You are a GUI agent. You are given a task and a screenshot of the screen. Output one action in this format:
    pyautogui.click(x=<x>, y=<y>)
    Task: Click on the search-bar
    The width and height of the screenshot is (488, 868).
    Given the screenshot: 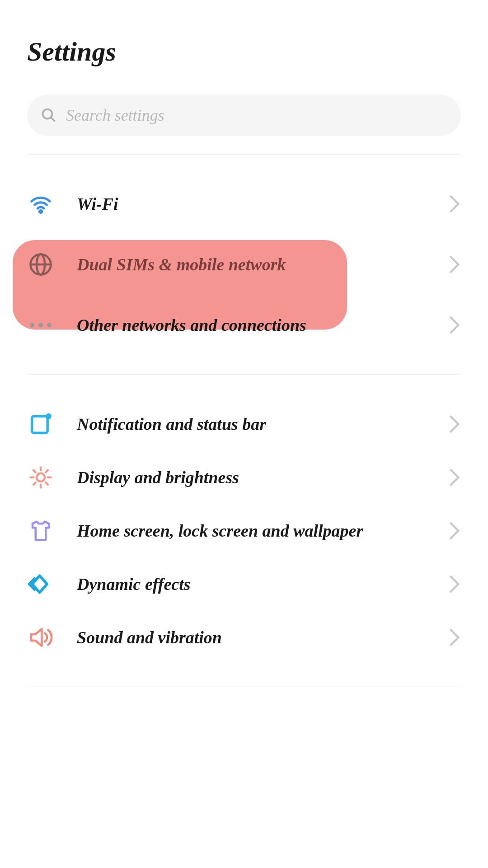 What is the action you would take?
    pyautogui.click(x=244, y=115)
    